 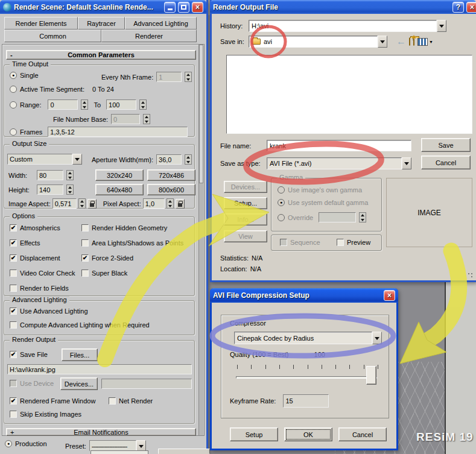 What do you see at coordinates (304, 295) in the screenshot?
I see `avi-titlebar: AVI File Compression Setup ×` at bounding box center [304, 295].